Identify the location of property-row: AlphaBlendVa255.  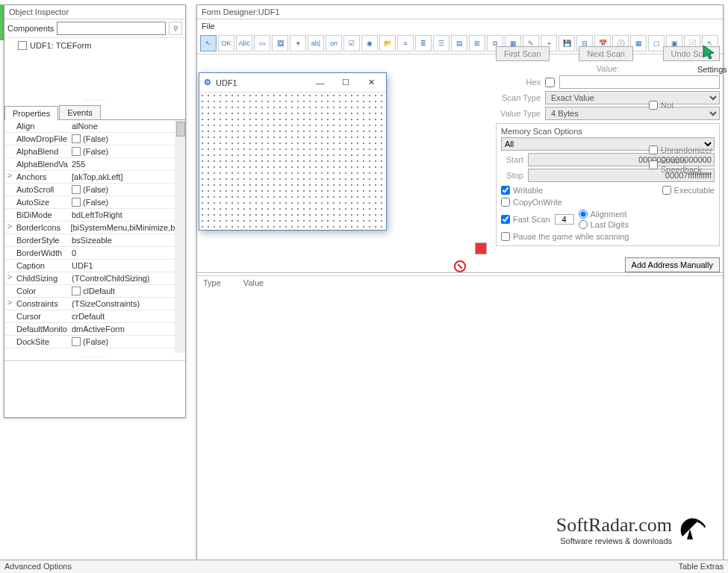
(95, 164).